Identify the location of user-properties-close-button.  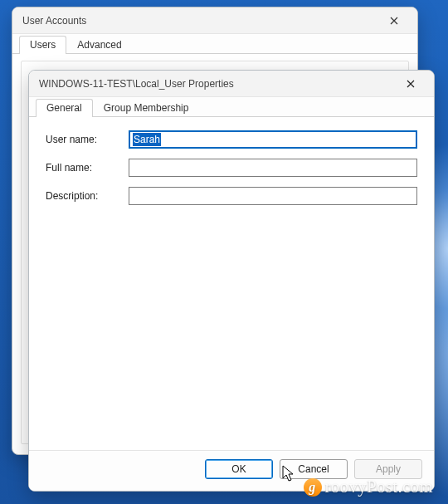
(411, 84).